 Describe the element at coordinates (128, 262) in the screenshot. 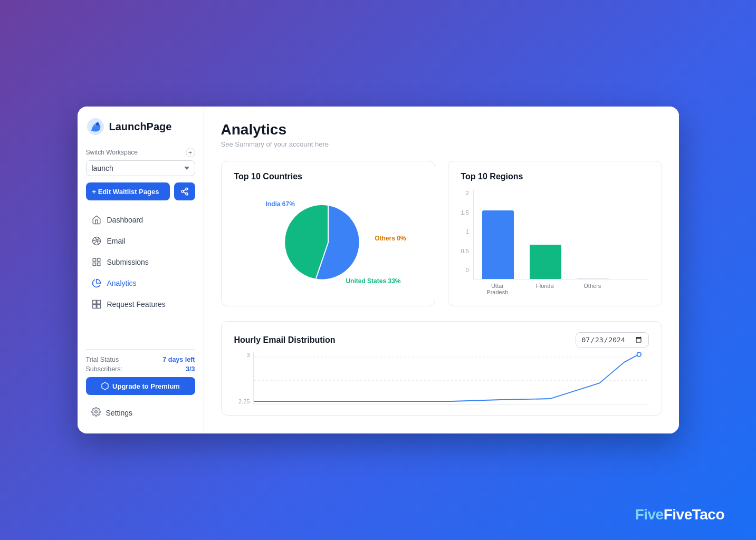

I see `sidebar-submissions-label: Submissions` at that location.